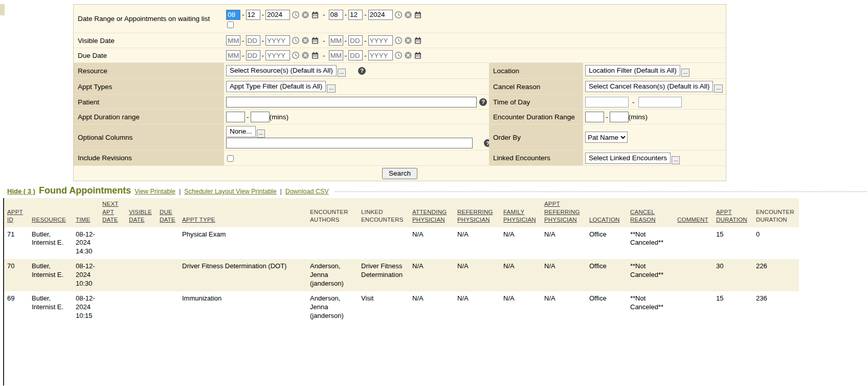 This screenshot has height=386, width=868. What do you see at coordinates (51, 213) in the screenshot?
I see `col-header-resource: RESOURCE` at bounding box center [51, 213].